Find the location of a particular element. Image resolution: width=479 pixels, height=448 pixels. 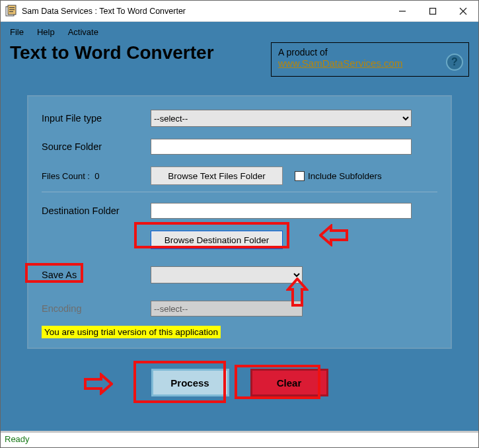

files-count-value: 0 is located at coordinates (96, 176).